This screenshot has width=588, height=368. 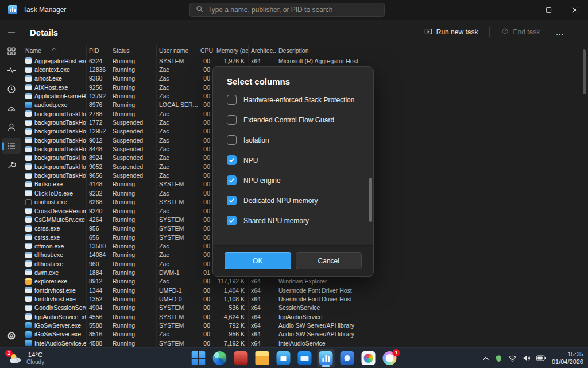 What do you see at coordinates (302, 308) in the screenshot?
I see `table-row: GoodixSessionServic...4904RunningSYSTEM0…` at bounding box center [302, 308].